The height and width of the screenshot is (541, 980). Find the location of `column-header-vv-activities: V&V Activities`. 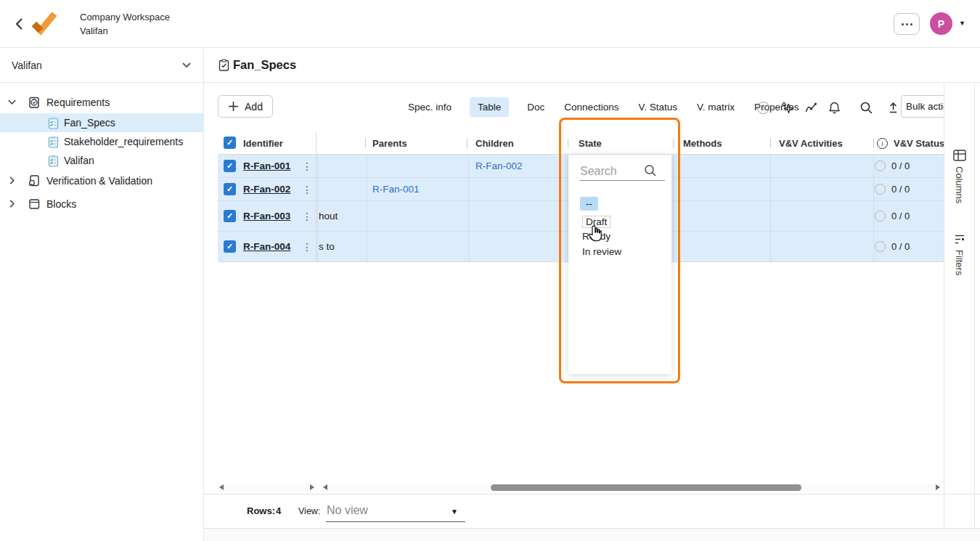

column-header-vv-activities: V&V Activities is located at coordinates (811, 144).